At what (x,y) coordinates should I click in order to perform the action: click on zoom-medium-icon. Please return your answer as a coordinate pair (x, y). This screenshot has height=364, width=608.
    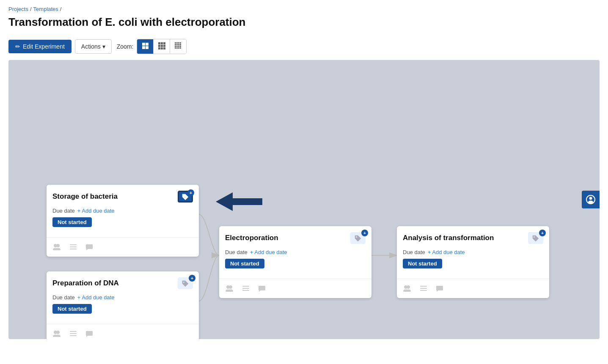
    Looking at the image, I should click on (162, 46).